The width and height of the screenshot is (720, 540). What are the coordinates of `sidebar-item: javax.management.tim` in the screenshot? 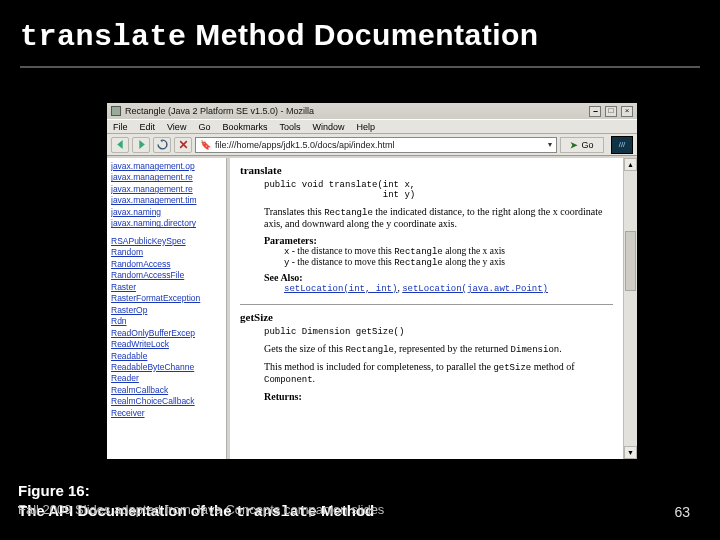 It's located at (168, 200).